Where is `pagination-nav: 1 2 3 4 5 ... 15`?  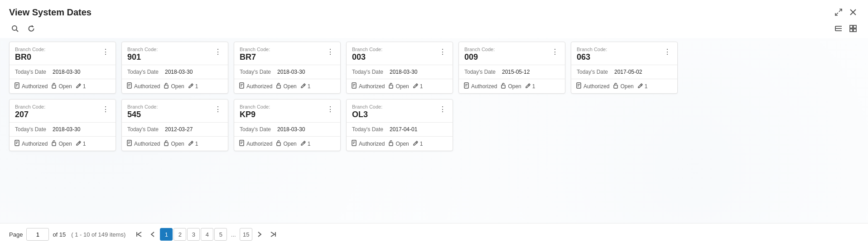
pagination-nav: 1 2 3 4 5 ... 15 is located at coordinates (206, 234).